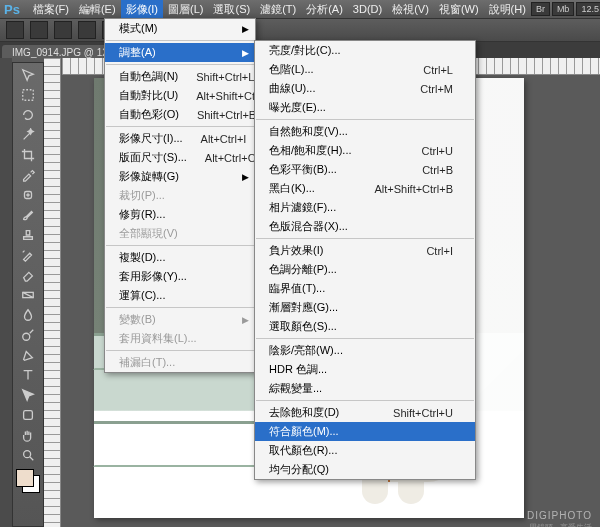  Describe the element at coordinates (423, 413) in the screenshot. I see `menu-item-shortcut: Shift+Ctrl+U` at that location.